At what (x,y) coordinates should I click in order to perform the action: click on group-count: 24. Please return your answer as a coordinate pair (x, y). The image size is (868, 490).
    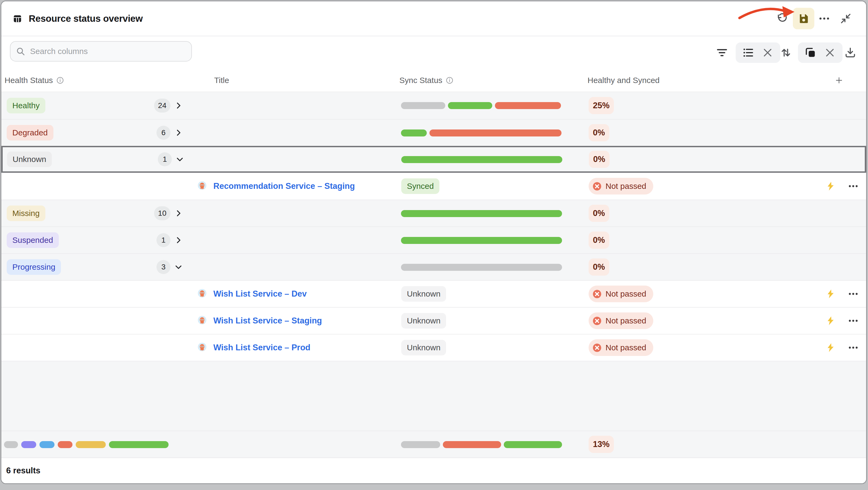
    Looking at the image, I should click on (162, 106).